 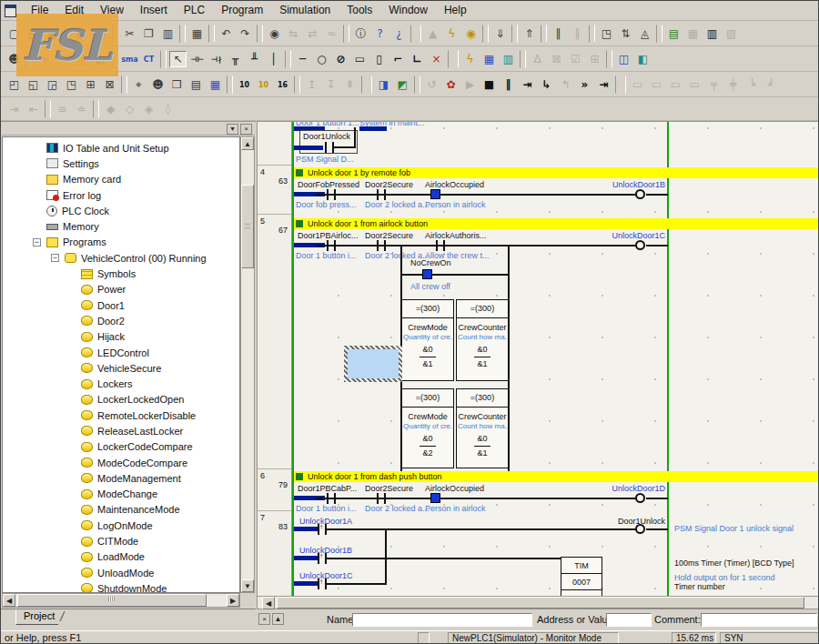 What do you see at coordinates (331, 34) in the screenshot?
I see `change-all-icon: ≈` at bounding box center [331, 34].